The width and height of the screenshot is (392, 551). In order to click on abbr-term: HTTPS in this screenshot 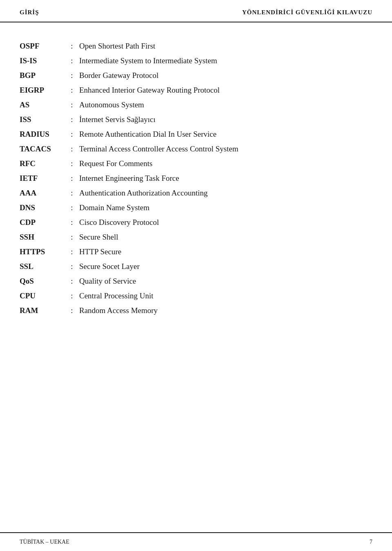, I will do `click(42, 252)`.